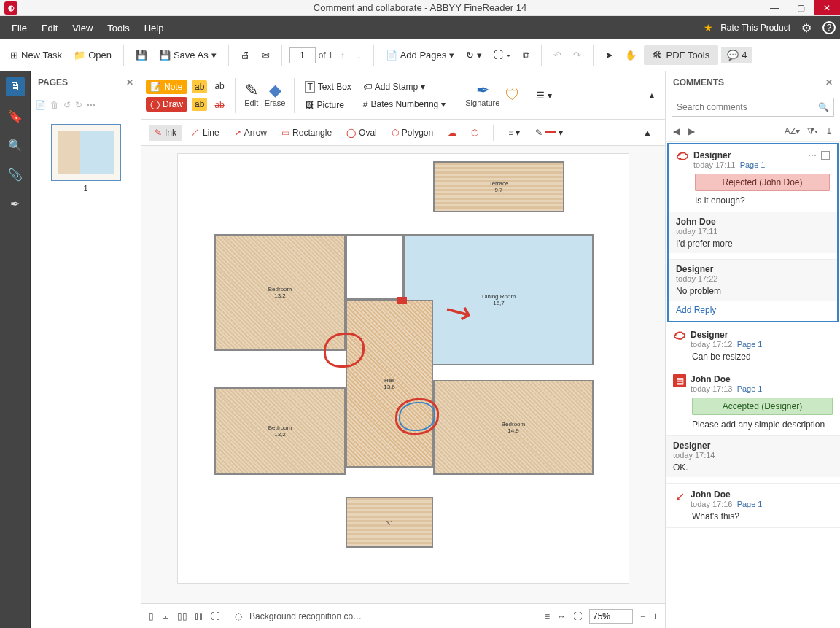 The width and height of the screenshot is (840, 628). I want to click on attachments-icon: 📎, so click(15, 174).